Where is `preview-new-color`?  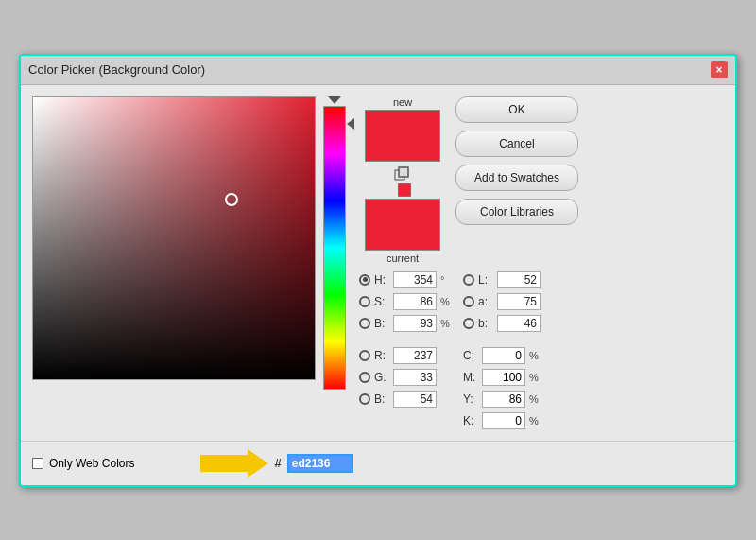
preview-new-color is located at coordinates (403, 136).